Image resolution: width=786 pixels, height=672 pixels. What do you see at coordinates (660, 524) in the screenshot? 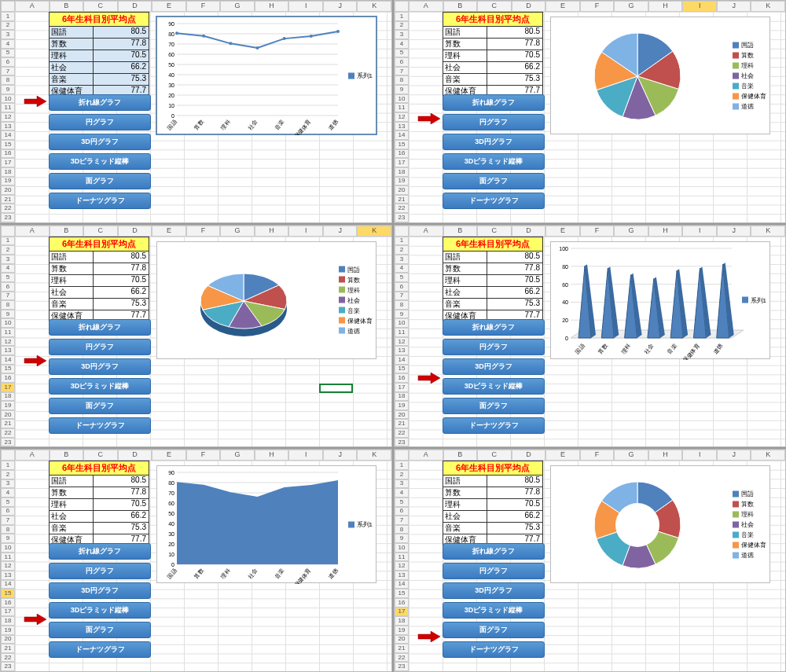
I see `chart-container: 国語算数理科社会音楽保健体育道徳` at bounding box center [660, 524].